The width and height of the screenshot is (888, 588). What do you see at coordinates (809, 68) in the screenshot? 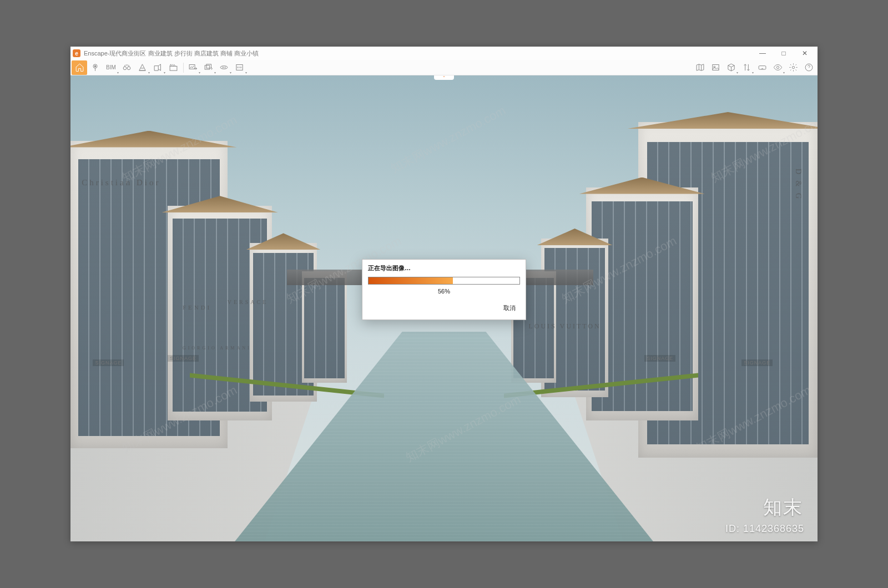
I see `help-button` at bounding box center [809, 68].